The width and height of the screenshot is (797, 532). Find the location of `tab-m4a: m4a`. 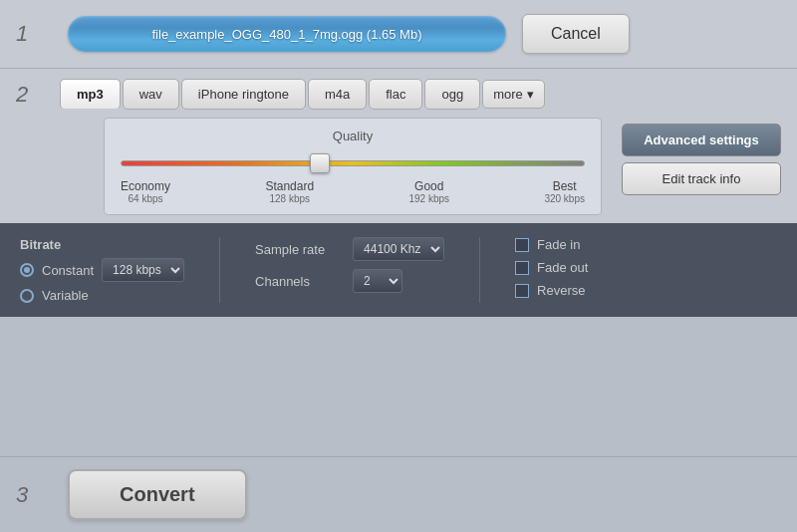

tab-m4a: m4a is located at coordinates (337, 94).